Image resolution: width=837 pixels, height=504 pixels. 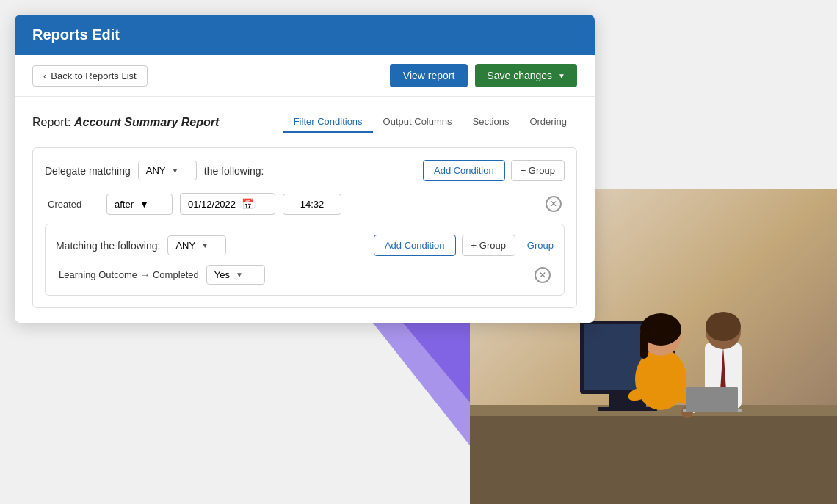 What do you see at coordinates (464, 170) in the screenshot?
I see `add-condition-button-top: Add Condition` at bounding box center [464, 170].